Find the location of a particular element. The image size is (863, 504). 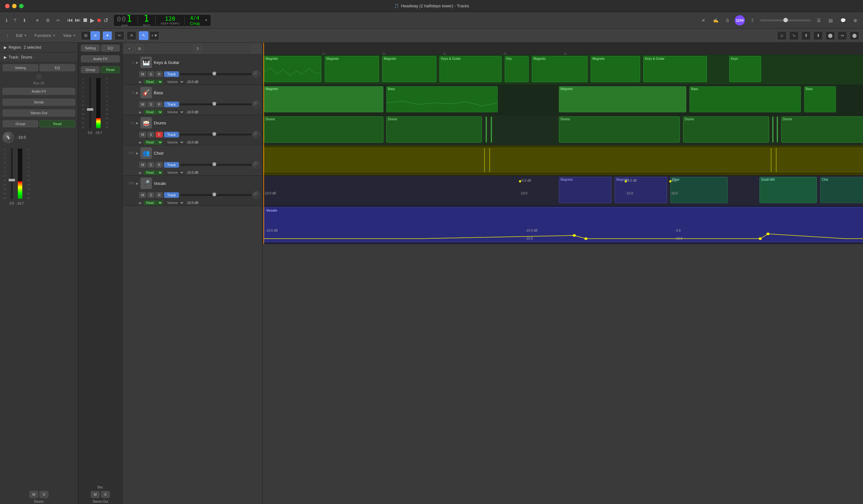

user-avatar: 1234 is located at coordinates (740, 21).